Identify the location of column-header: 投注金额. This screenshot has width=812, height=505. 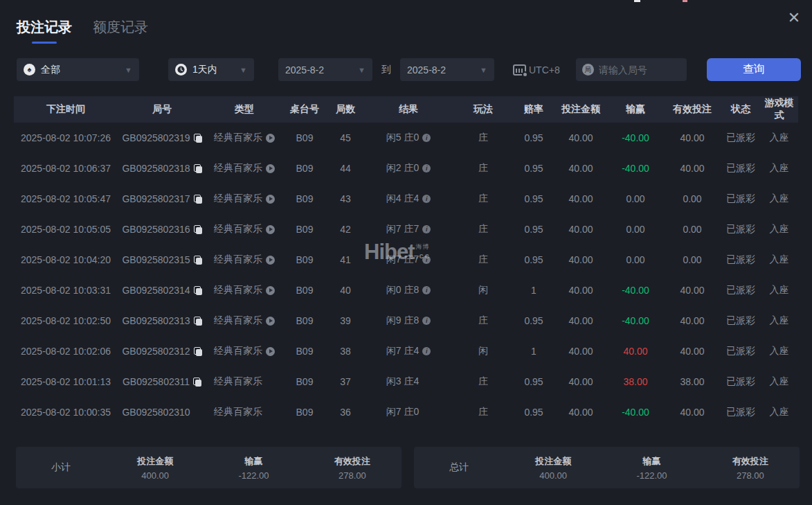
(581, 109).